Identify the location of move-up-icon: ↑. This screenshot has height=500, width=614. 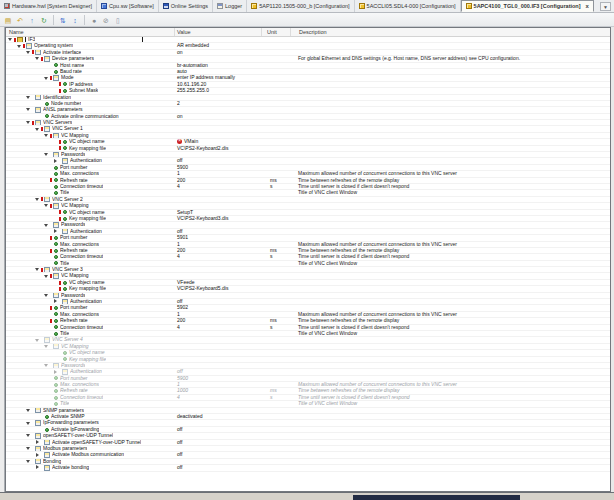
(32, 20).